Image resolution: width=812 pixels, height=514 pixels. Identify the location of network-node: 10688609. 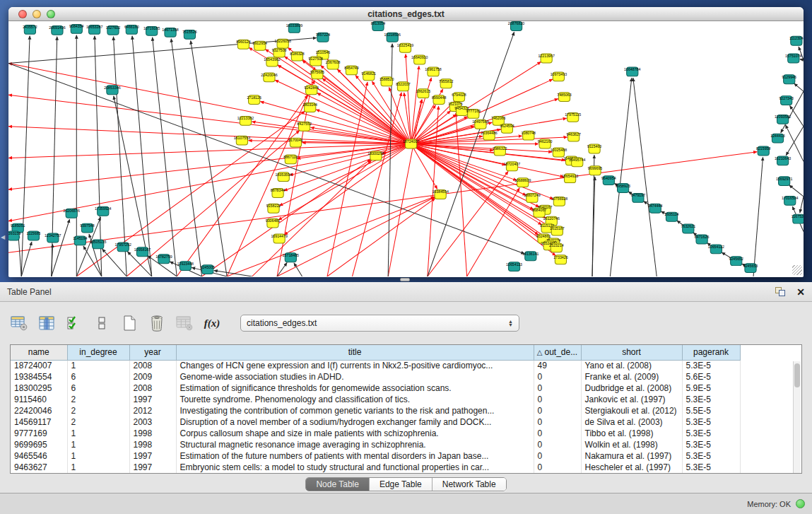
(523, 182).